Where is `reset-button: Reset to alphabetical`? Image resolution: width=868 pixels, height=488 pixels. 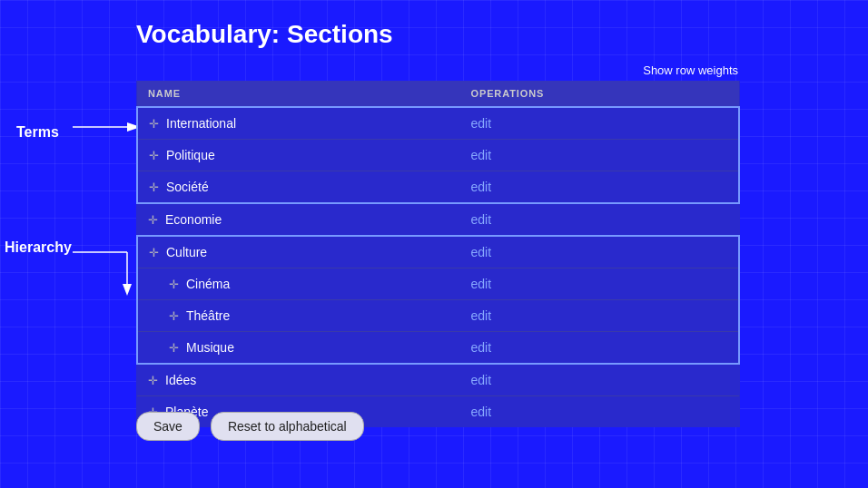
reset-button: Reset to alphabetical is located at coordinates (287, 426).